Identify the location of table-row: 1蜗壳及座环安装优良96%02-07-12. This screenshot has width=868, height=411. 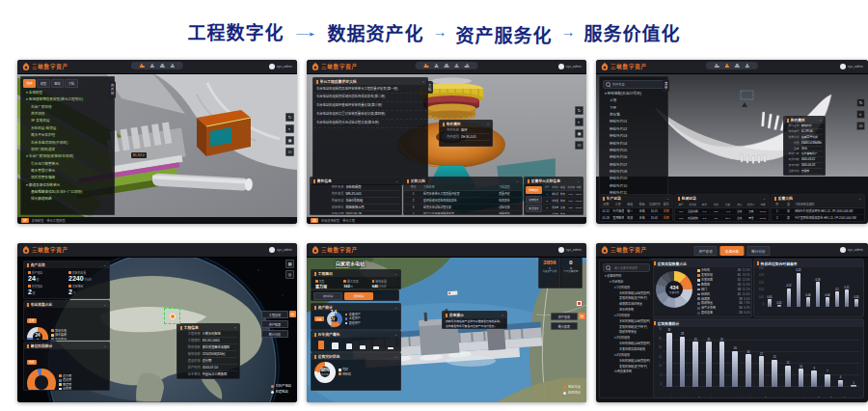
(563, 195).